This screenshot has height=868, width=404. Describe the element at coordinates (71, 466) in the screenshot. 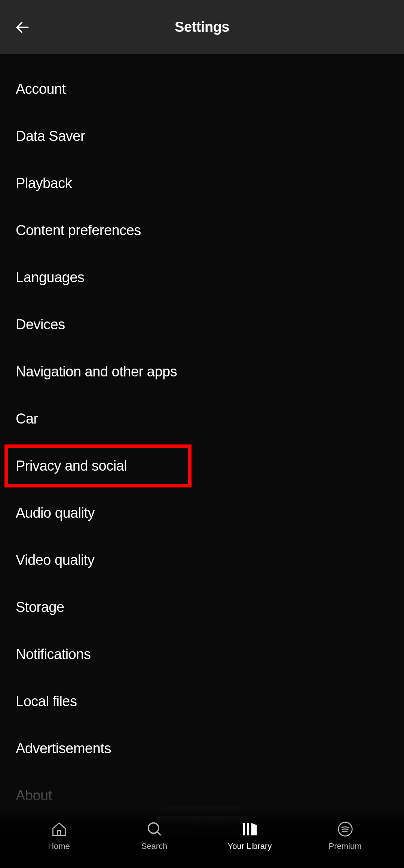

I see `settings-item-label: Privacy and social` at that location.